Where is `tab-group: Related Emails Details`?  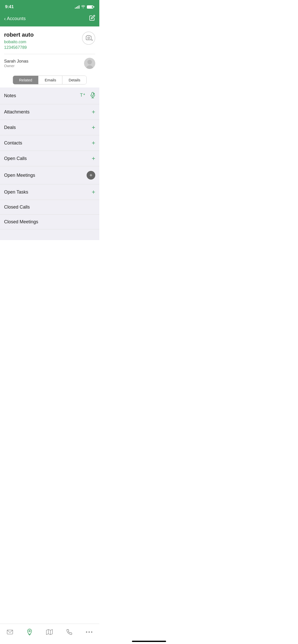
tab-group: Related Emails Details is located at coordinates (50, 80).